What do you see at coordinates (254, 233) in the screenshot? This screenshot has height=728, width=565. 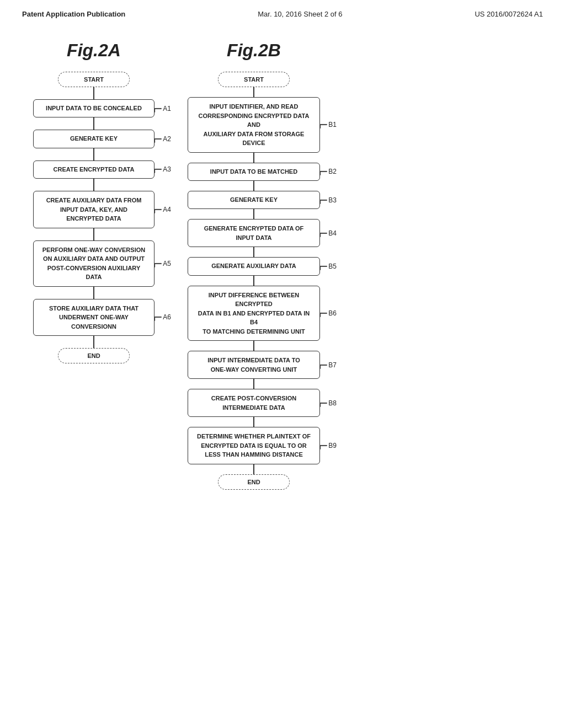 I see `fig2b-b4-row: GENERATE ENCRYPTED DATA OFINPUT DATA ⌐B4` at bounding box center [254, 233].